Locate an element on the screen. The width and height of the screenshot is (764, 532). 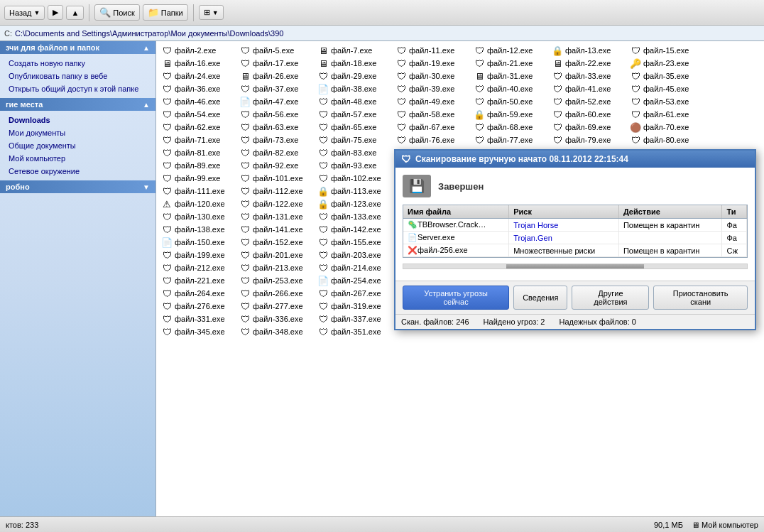
file-item: 🛡файл-11.exe is located at coordinates (432, 50).